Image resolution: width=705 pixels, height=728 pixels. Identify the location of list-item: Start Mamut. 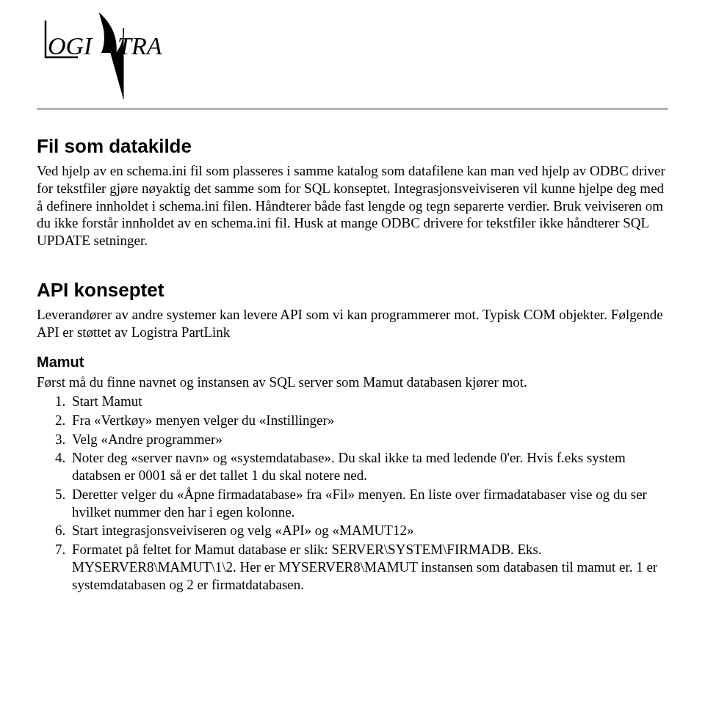
(369, 401).